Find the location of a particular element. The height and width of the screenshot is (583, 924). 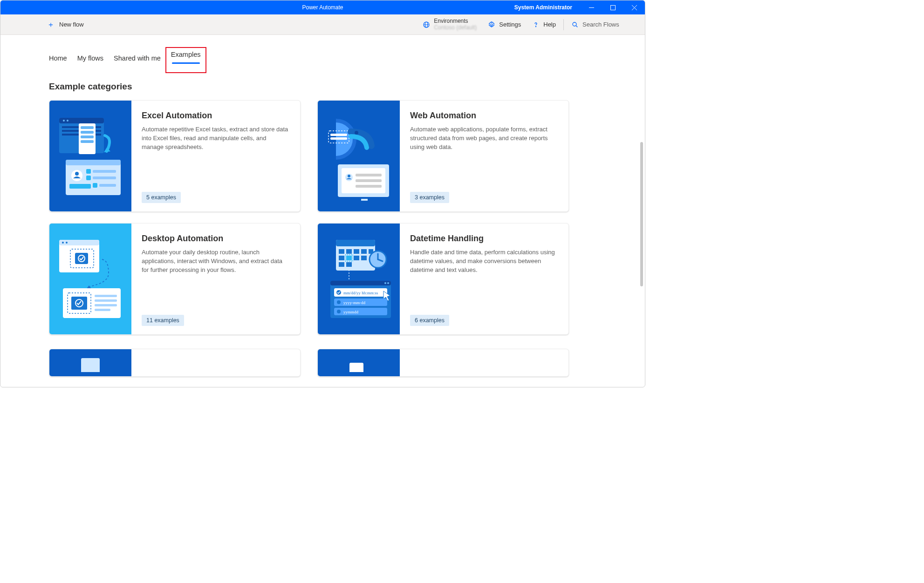

card-description: Handle date and time data, perform calcu… is located at coordinates (484, 262).